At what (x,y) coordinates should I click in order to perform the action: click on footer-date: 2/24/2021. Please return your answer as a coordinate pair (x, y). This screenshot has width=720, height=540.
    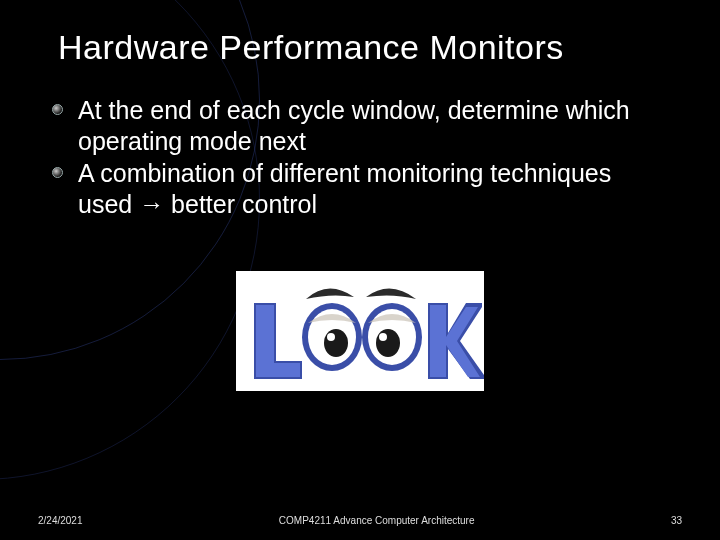
    Looking at the image, I should click on (60, 520).